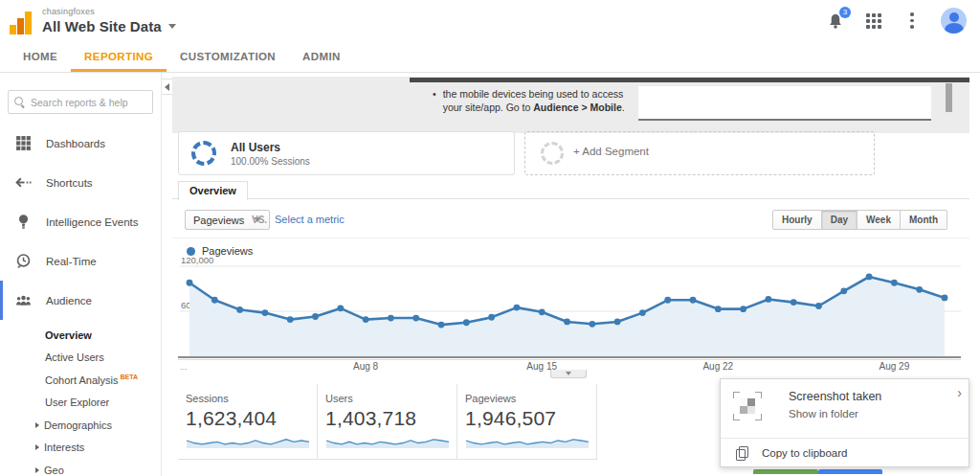 The image size is (980, 476). Describe the element at coordinates (527, 421) in the screenshot. I see `summary-card-pageviews: Pageviews1,946,507` at that location.